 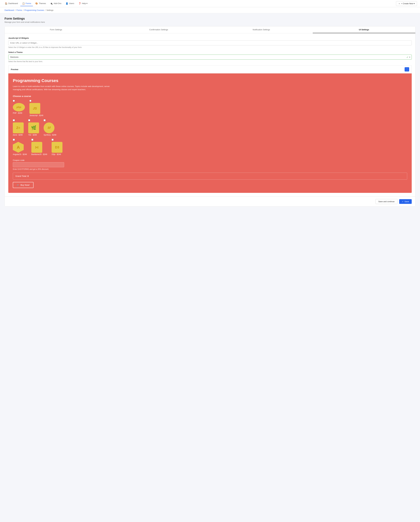 I want to click on breadcrumb-forms: Forms, so click(x=19, y=10).